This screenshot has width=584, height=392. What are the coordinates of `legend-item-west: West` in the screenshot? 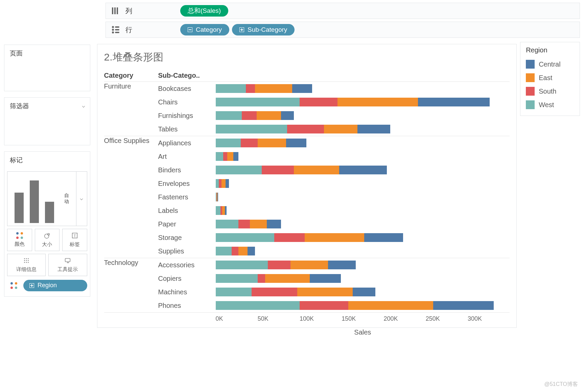 It's located at (550, 105).